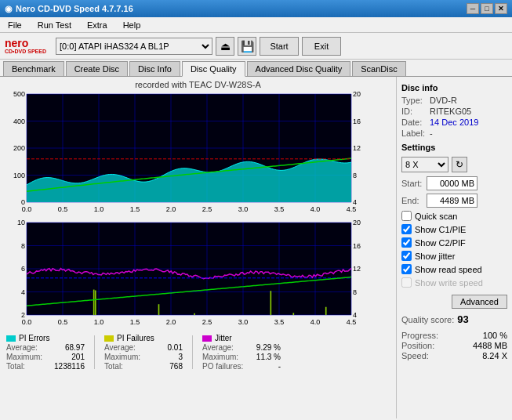 The image size is (512, 420). What do you see at coordinates (55, 25) in the screenshot?
I see `menu-run-test: Run Test` at bounding box center [55, 25].